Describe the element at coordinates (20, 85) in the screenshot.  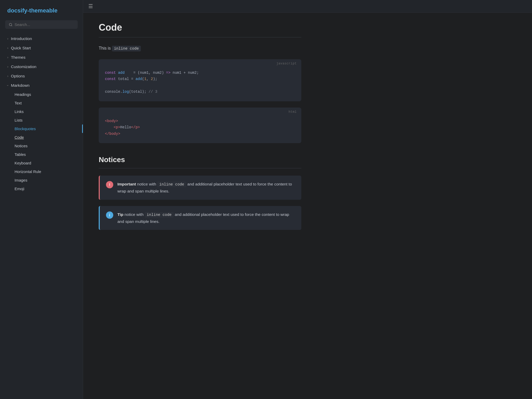
I see `sidebar-item-label: Markdown` at that location.